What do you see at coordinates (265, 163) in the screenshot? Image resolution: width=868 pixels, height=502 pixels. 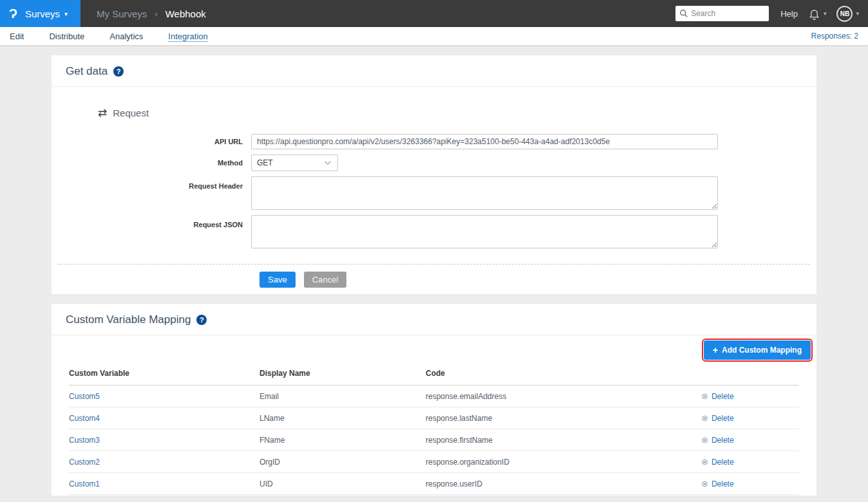 I see `method-selected-value: GET` at bounding box center [265, 163].